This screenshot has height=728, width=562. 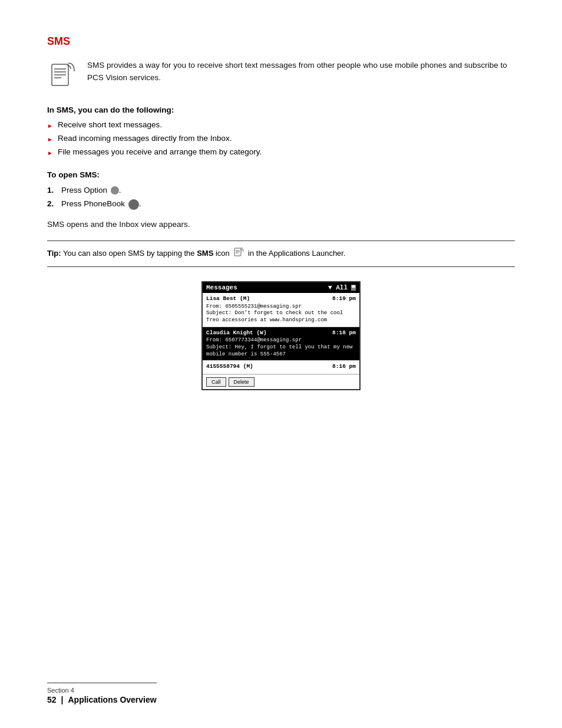 I want to click on scroll-icon, so click(x=353, y=288).